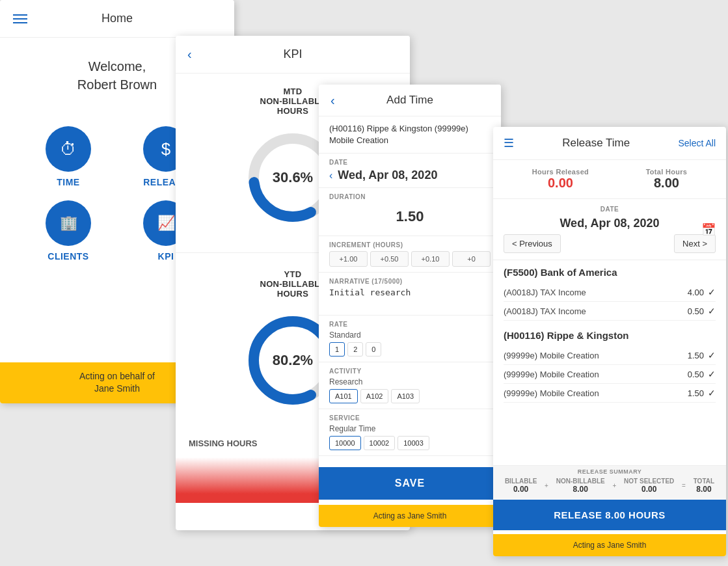 Image resolution: width=728 pixels, height=566 pixels. Describe the element at coordinates (410, 516) in the screenshot. I see `addtime-acting-bar: Acting as Jane Smith` at that location.